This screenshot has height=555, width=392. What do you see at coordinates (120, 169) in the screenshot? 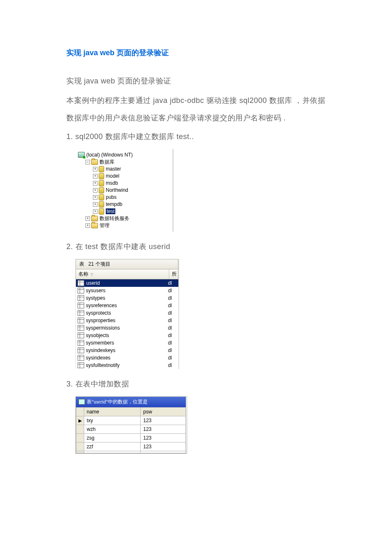
I see `tree-db-node: +master` at bounding box center [120, 169].